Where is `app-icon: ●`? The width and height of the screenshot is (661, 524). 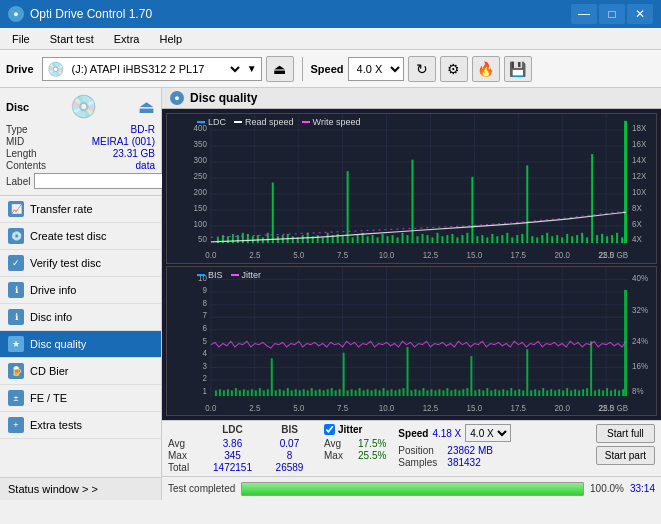 app-icon: ● is located at coordinates (16, 14).